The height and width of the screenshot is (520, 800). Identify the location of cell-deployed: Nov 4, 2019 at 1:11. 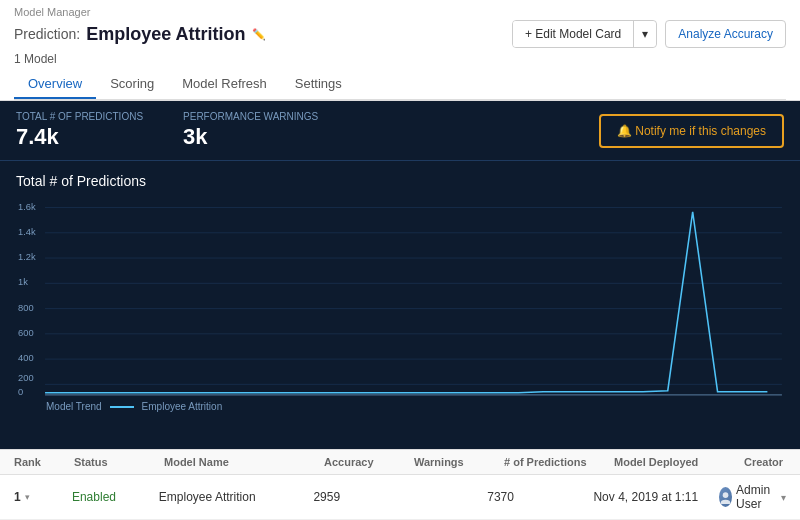
(656, 497).